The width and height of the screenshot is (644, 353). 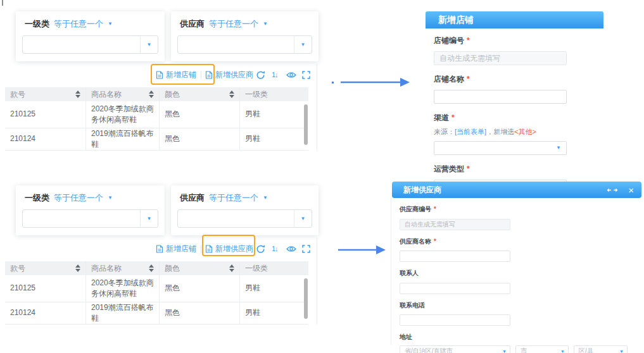 What do you see at coordinates (90, 210) in the screenshot?
I see `filter-card-category: 一级类 等于任意一个 ▼ ▼` at bounding box center [90, 210].